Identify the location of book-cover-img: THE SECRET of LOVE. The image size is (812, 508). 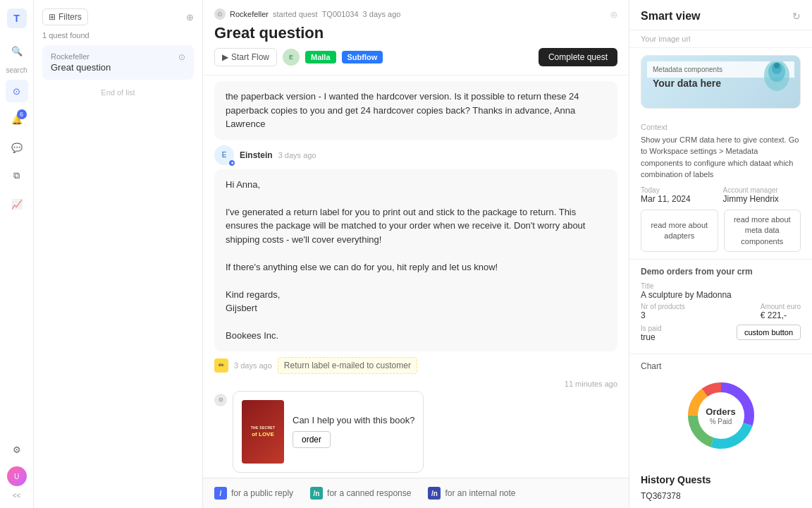
(263, 432).